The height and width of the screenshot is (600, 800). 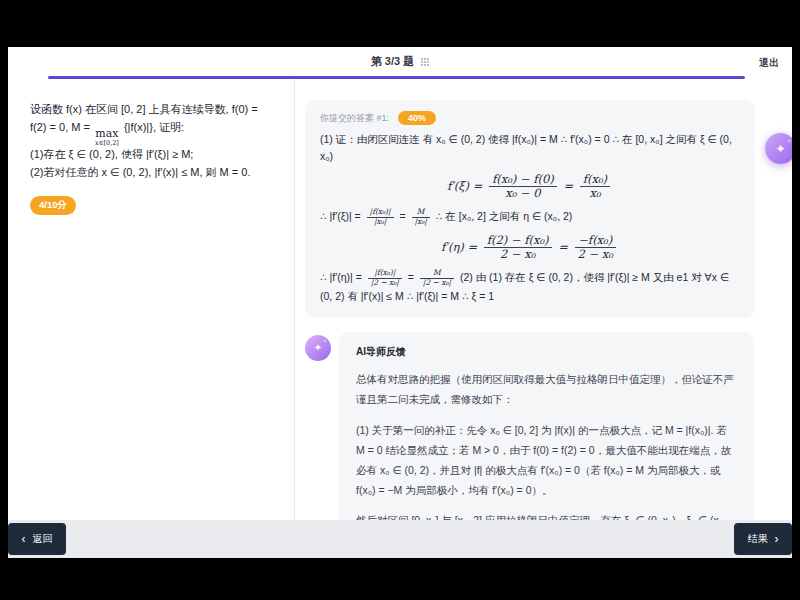 I want to click on line3-equals: =, so click(x=411, y=277).